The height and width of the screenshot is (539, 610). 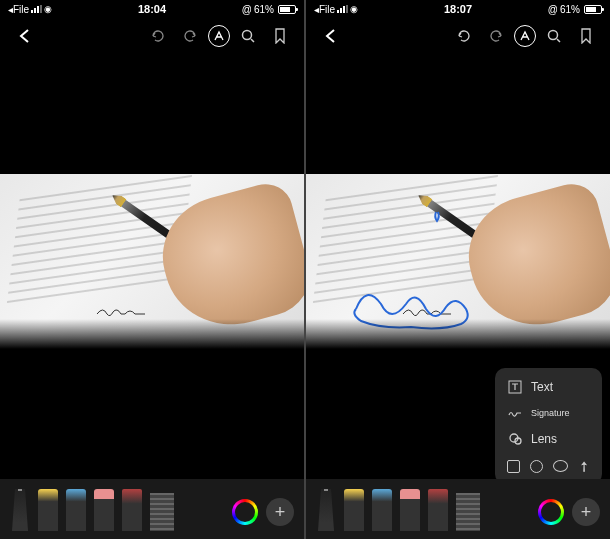 What do you see at coordinates (515, 439) in the screenshot?
I see `lens-icon` at bounding box center [515, 439].